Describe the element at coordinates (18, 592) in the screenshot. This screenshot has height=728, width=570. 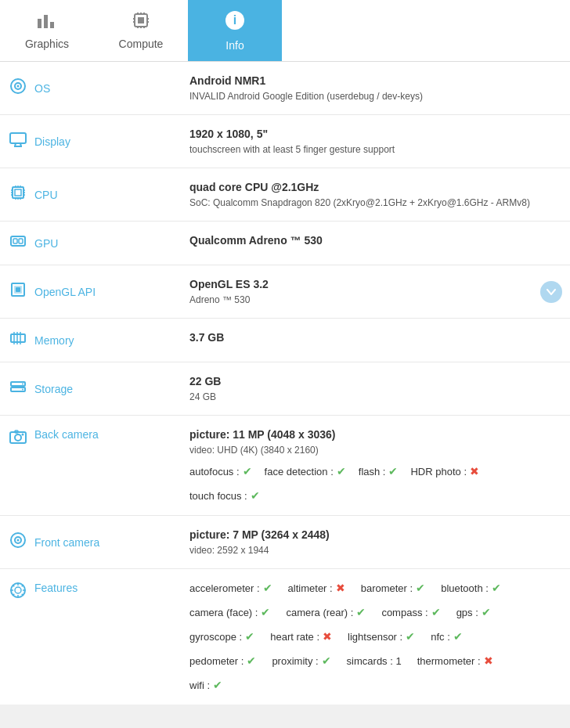
I see `features-icon` at that location.